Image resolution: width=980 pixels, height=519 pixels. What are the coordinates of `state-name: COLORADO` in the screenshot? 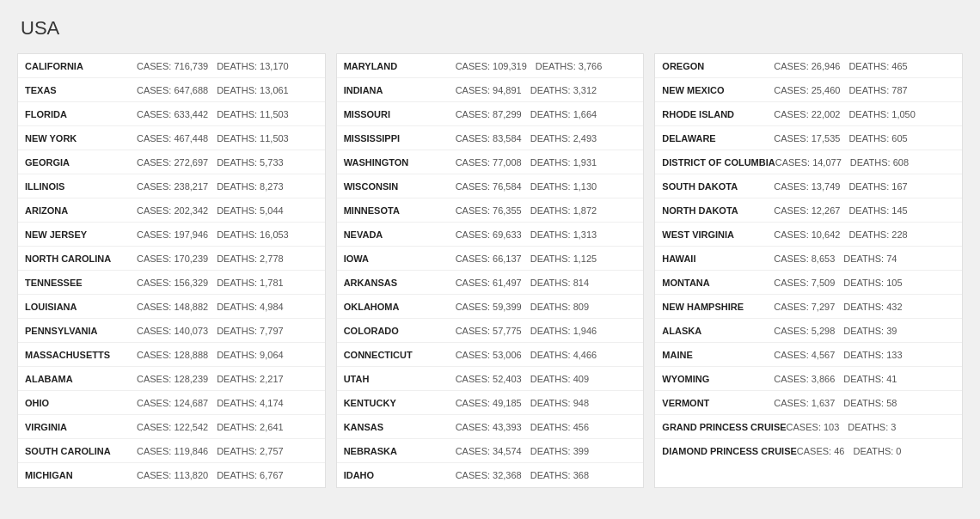 It's located at (400, 331).